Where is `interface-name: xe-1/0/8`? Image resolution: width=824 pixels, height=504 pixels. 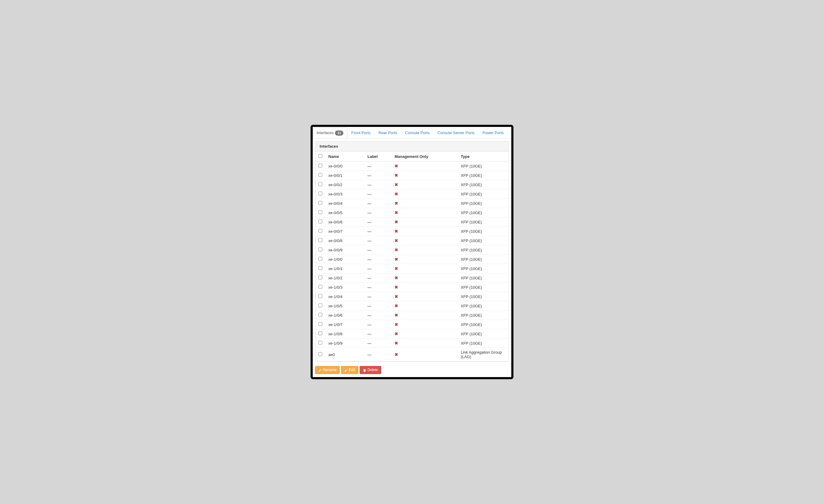 interface-name: xe-1/0/8 is located at coordinates (345, 334).